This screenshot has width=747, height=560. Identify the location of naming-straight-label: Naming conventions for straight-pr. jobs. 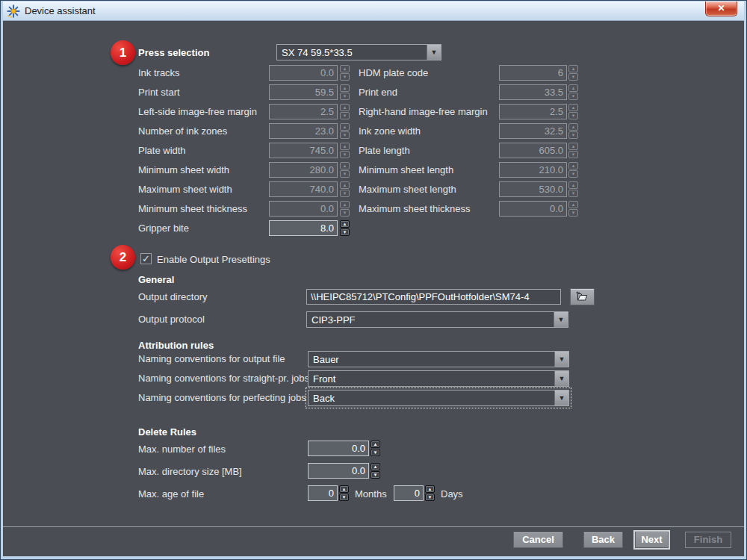
(224, 378).